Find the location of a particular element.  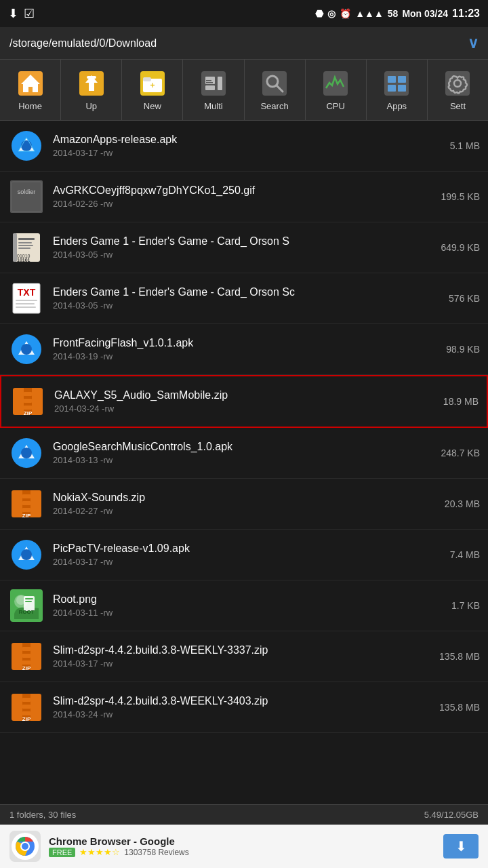

list-item: 10101 01010 Enders Game 1 - Ender's Game… is located at coordinates (244, 248).